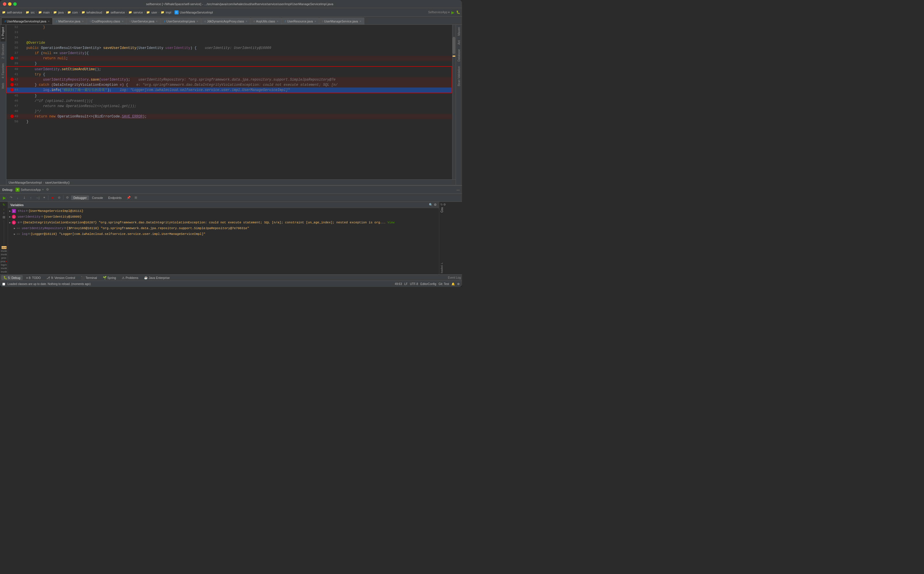 The height and width of the screenshot is (574, 924). I want to click on reload-checkbox, so click(4, 284).